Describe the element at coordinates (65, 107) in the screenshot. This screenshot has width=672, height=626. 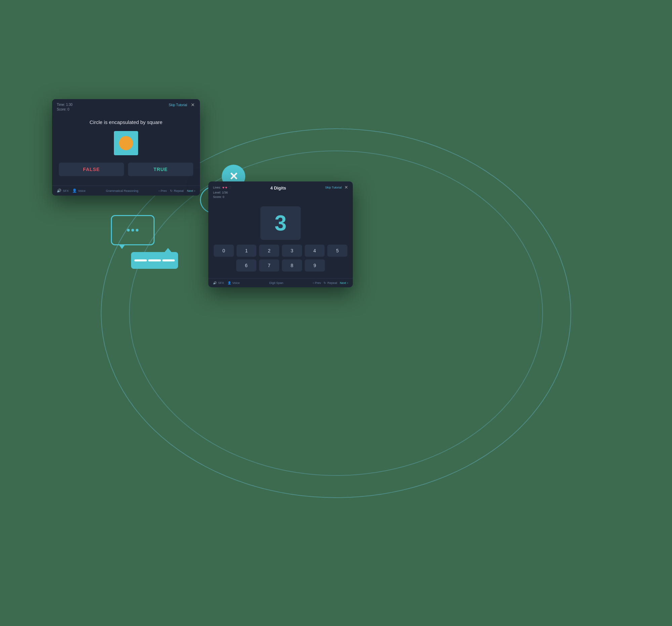
I see `gr-info: Time: 1:30 Score: 0` at that location.